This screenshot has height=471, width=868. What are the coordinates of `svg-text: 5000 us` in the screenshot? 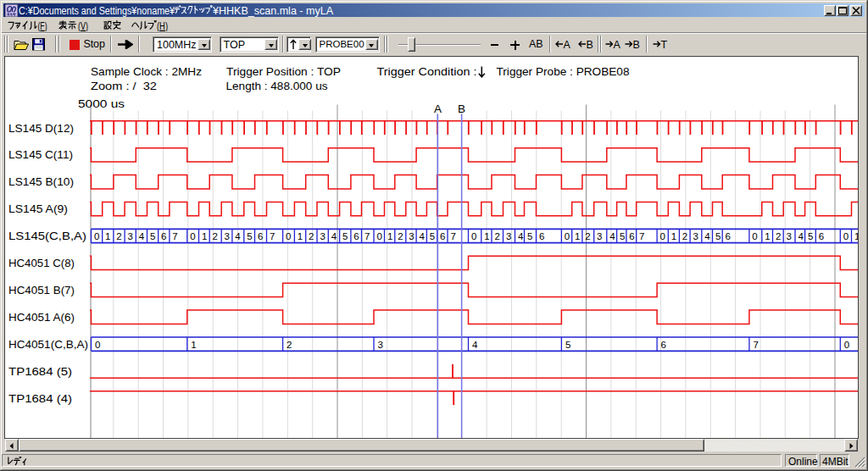 It's located at (102, 103).